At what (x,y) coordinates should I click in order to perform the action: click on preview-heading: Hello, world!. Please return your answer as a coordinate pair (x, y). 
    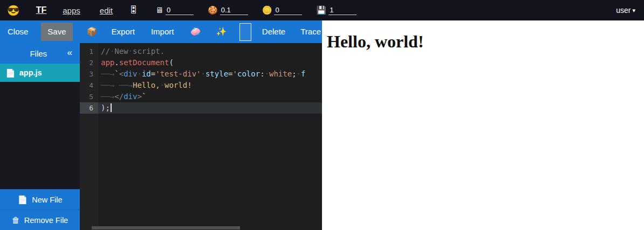
    Looking at the image, I should click on (485, 42).